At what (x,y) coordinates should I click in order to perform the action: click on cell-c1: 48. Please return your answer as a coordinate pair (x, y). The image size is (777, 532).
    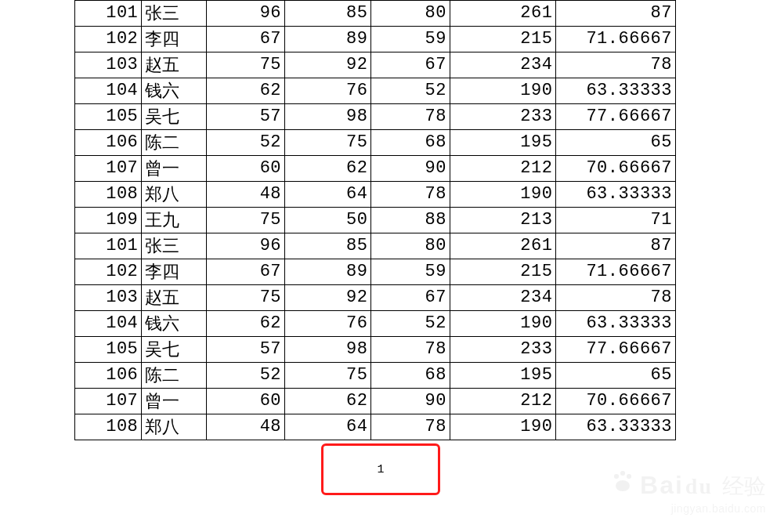
    Looking at the image, I should click on (245, 194).